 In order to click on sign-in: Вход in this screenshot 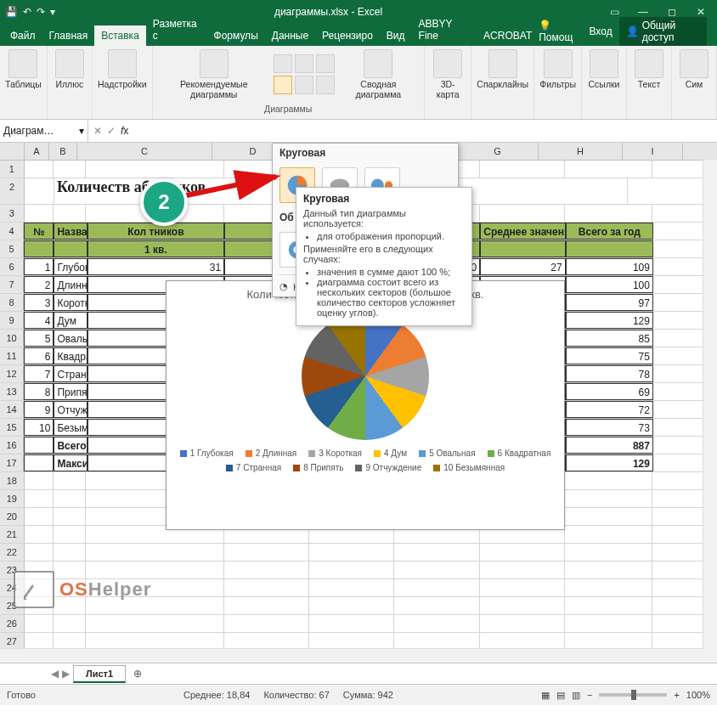, I will do `click(600, 31)`.